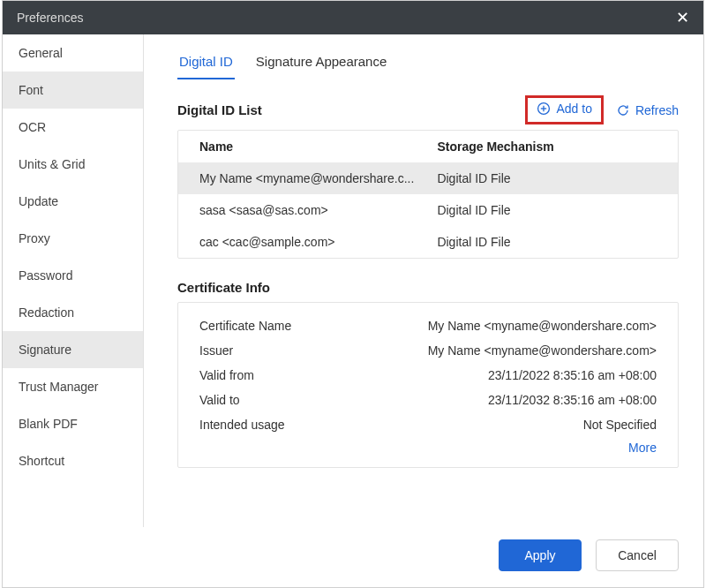  Describe the element at coordinates (72, 201) in the screenshot. I see `sidebar-item-update: Update` at that location.